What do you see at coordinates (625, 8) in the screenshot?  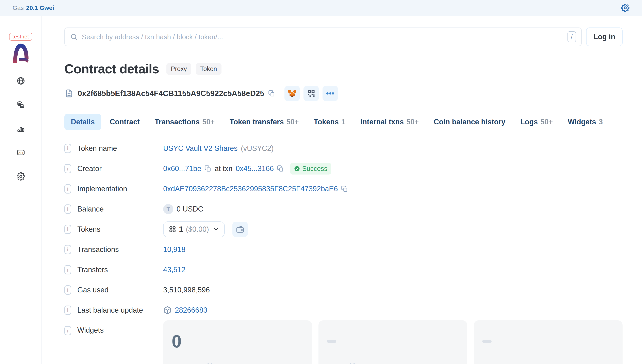 I see `settings-gear-icon` at bounding box center [625, 8].